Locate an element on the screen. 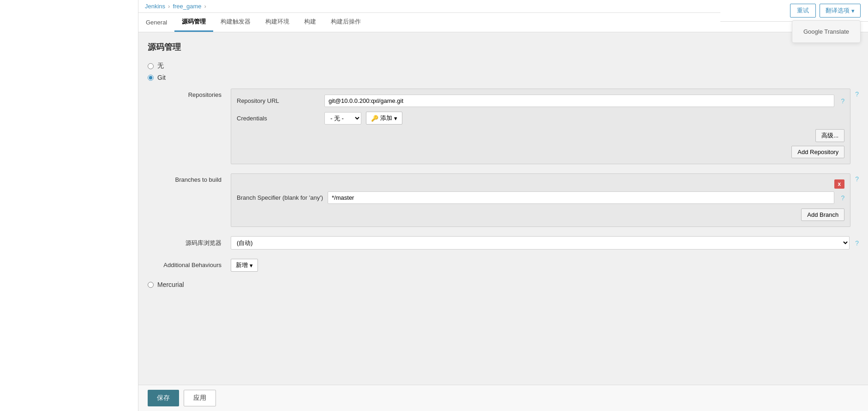 This screenshot has height=411, width=868. radio-git is located at coordinates (150, 77).